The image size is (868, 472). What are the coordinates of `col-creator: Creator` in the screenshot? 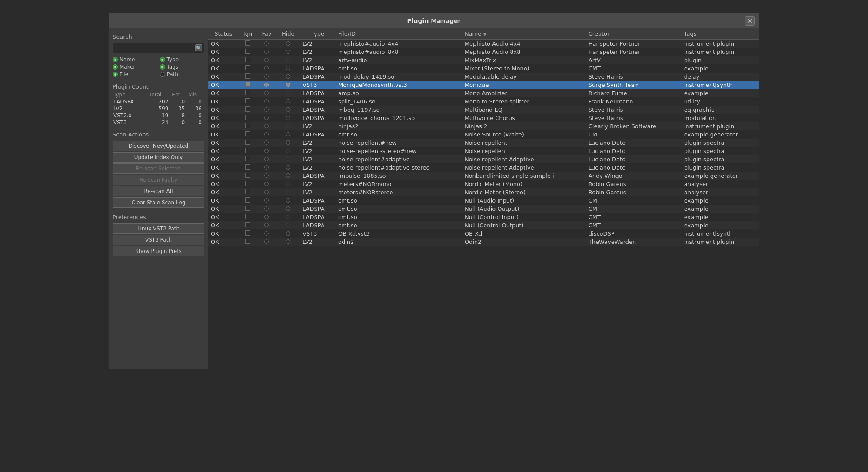 It's located at (634, 34).